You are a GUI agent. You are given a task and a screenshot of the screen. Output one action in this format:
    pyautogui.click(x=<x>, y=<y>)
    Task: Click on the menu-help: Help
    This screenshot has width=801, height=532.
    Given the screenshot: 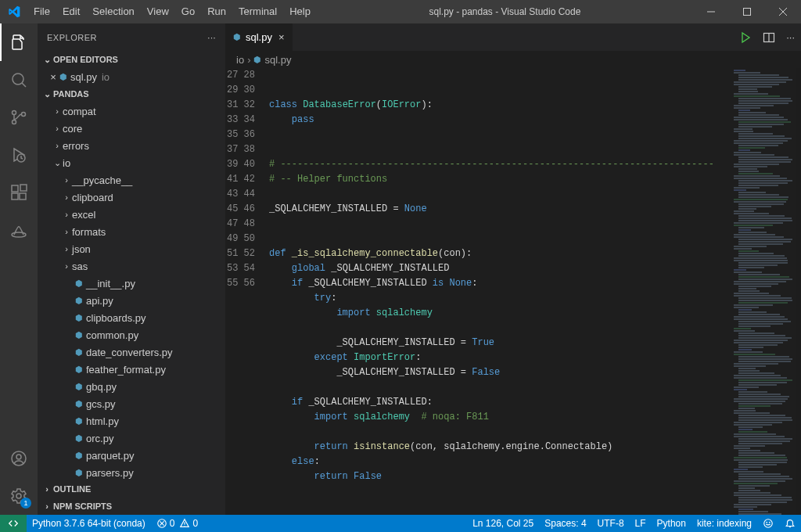 What is the action you would take?
    pyautogui.click(x=300, y=12)
    